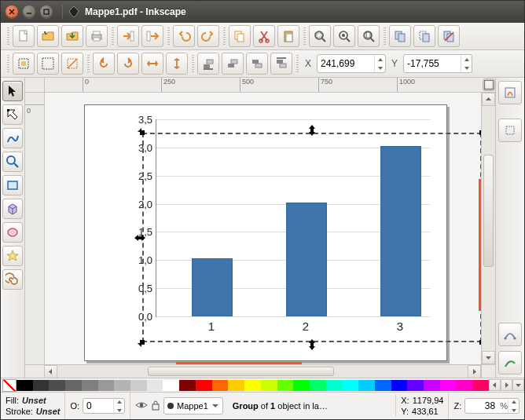 Image resolution: width=525 pixels, height=420 pixels. What do you see at coordinates (510, 334) in the screenshot?
I see `snap-nodes-button` at bounding box center [510, 334].